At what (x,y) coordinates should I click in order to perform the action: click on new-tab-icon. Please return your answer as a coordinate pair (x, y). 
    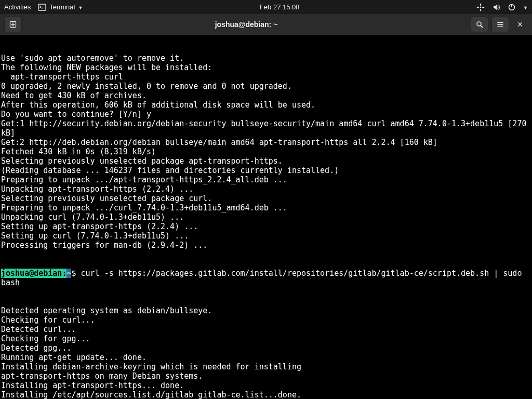
    Looking at the image, I should click on (13, 24).